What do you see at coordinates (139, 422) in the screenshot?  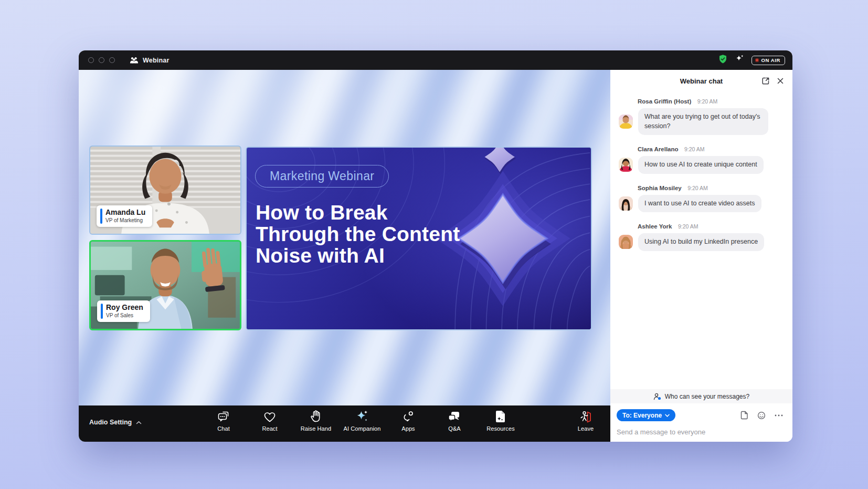 I see `chevron-up-icon` at bounding box center [139, 422].